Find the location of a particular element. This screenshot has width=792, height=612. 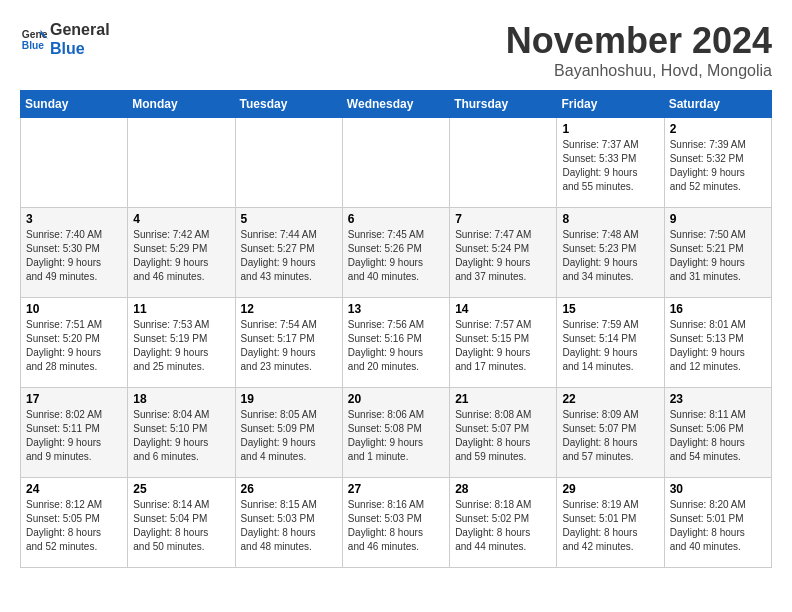

day-info: Sunrise: 8:16 AM Sunset: 5:03 PM Dayligh… is located at coordinates (396, 526).